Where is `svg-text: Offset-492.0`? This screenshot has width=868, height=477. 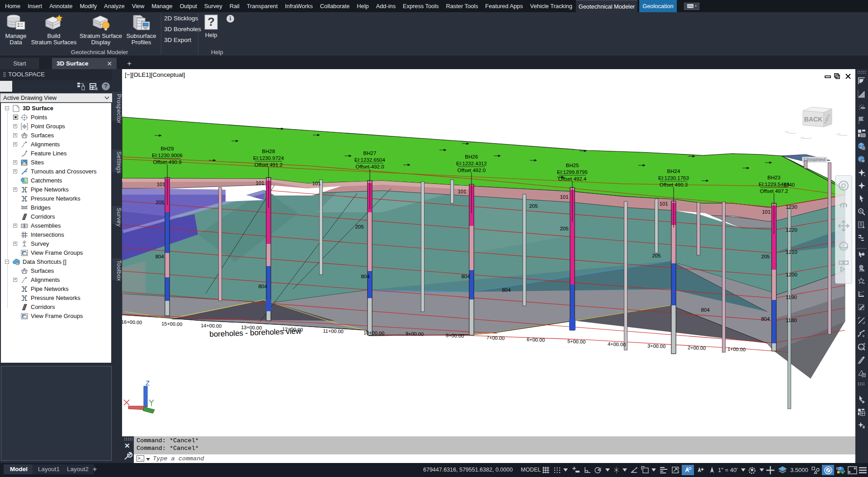 svg-text: Offset-492.0 is located at coordinates (370, 167).